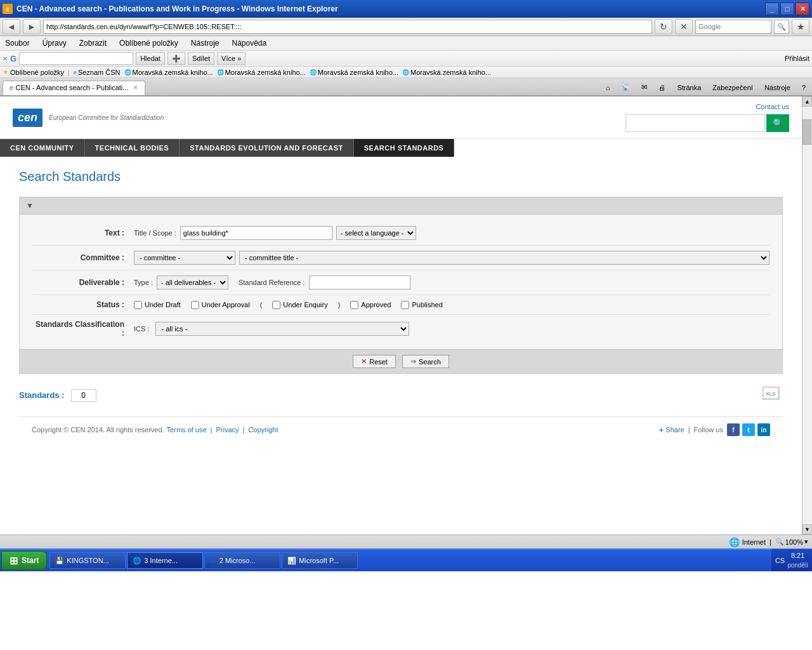  Describe the element at coordinates (749, 430) in the screenshot. I see `twitter-icon: t` at that location.